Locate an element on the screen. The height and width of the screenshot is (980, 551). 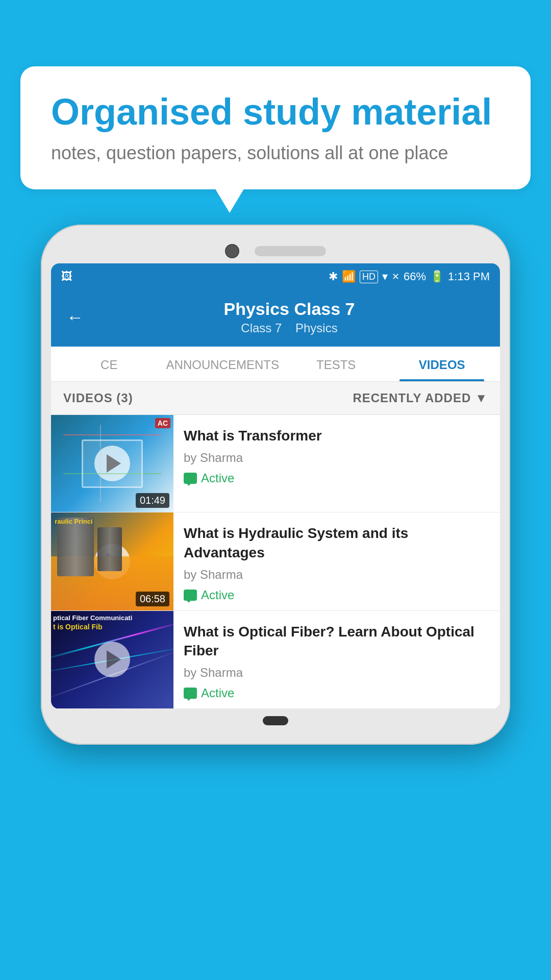
chevron-down-icon: ▼ is located at coordinates (482, 398).